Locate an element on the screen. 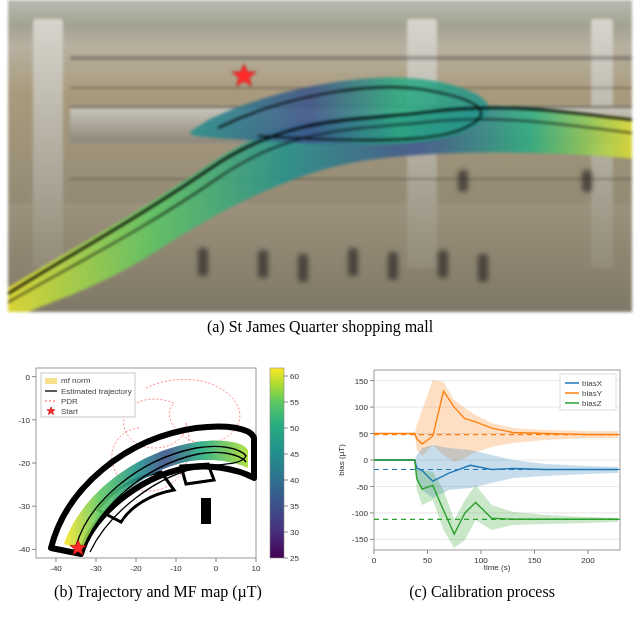  panel-a-caption: (a) St James Quarter shopping mall is located at coordinates (320, 327).